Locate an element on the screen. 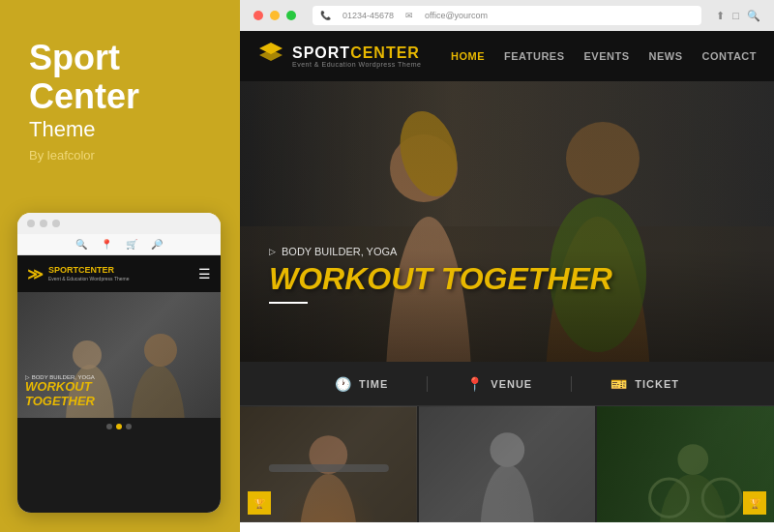 The image size is (774, 532). site-header: SPORTCENTER Event & Education Wordpress … is located at coordinates (507, 56).